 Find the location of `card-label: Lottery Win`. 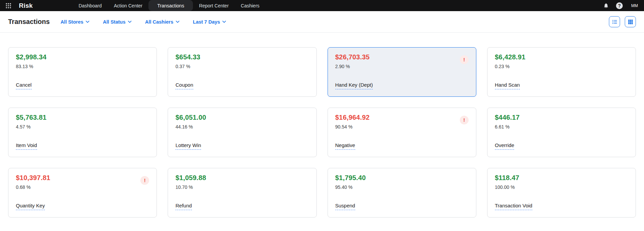

card-label: Lottery Win is located at coordinates (188, 146).